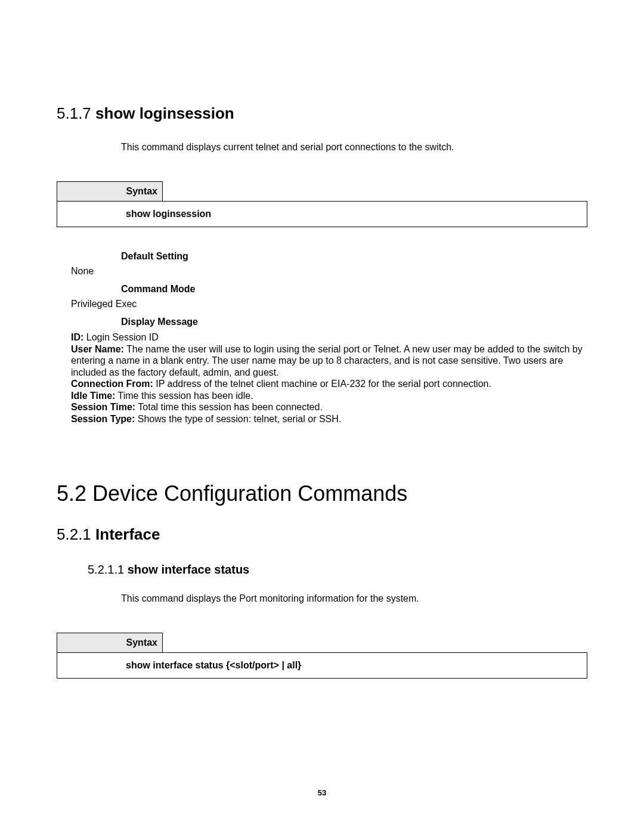 The width and height of the screenshot is (644, 833). Describe the element at coordinates (322, 204) in the screenshot. I see `syntax-box: Syntax show loginsession` at that location.